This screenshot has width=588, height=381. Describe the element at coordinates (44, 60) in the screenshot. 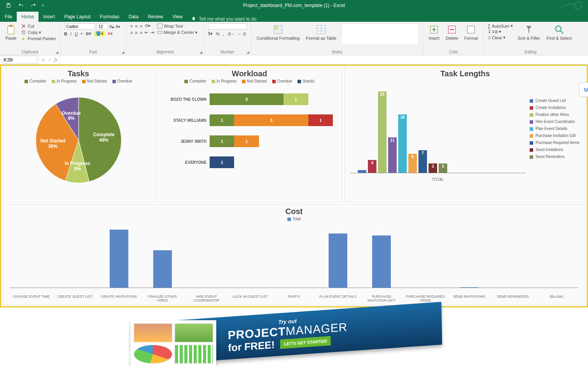

I see `cancel-formula-icon: ✕` at that location.